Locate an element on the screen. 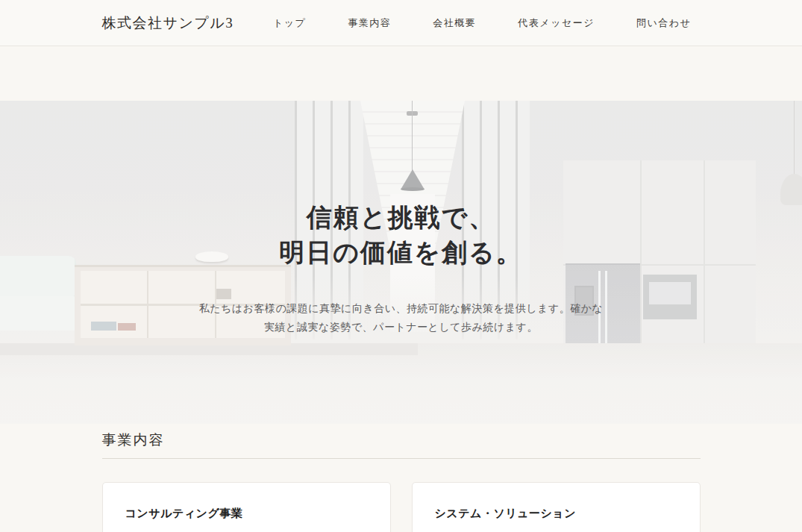 The height and width of the screenshot is (532, 802). business-cards: コンサルティング事業 経営戦略・業務改革・人材育成など、企業の成長を支え システ… is located at coordinates (401, 507).